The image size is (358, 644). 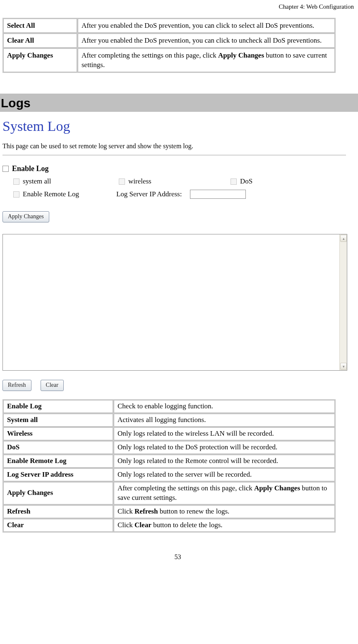 I want to click on desc-text: button to renew the logs., so click(x=194, y=511).